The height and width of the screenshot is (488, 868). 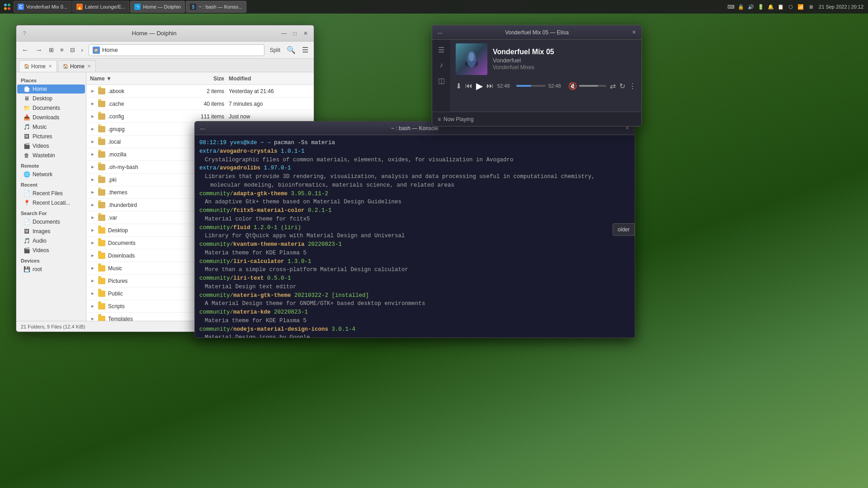 I want to click on clipboard-icon: 📋, so click(x=781, y=7).